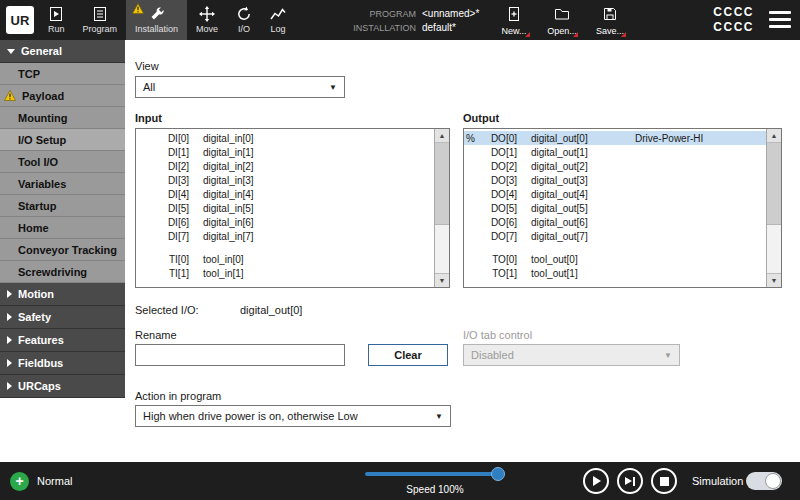 The height and width of the screenshot is (500, 800). I want to click on menu-icon, so click(780, 20).